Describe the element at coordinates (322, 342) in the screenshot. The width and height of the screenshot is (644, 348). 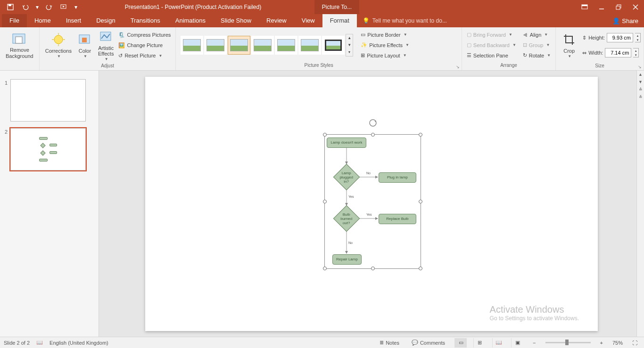
I see `status-bar: Slide 2 of 2 📖 English (United Kingdom) …` at that location.